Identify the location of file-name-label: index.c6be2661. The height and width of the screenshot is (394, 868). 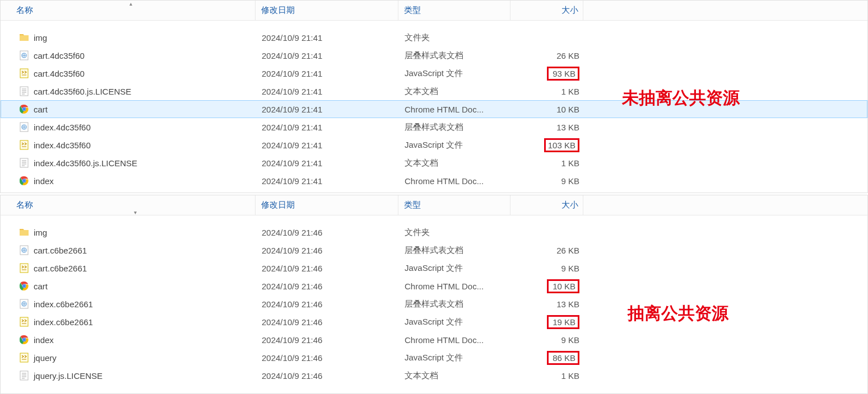
(63, 304).